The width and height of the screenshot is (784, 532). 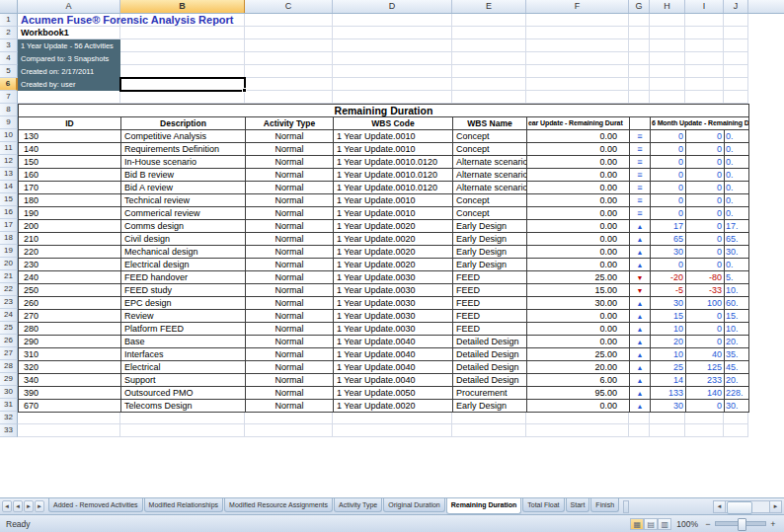 What do you see at coordinates (70, 176) in the screenshot?
I see `cell-activity-id: 160` at bounding box center [70, 176].